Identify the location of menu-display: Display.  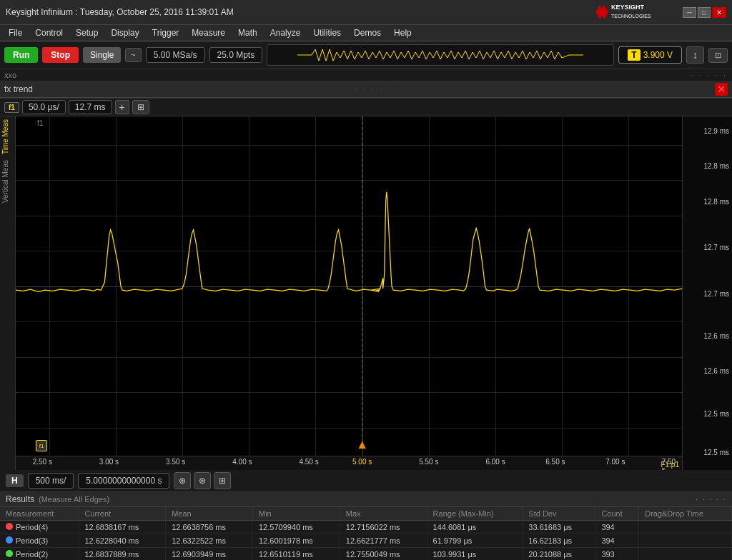
(124, 33).